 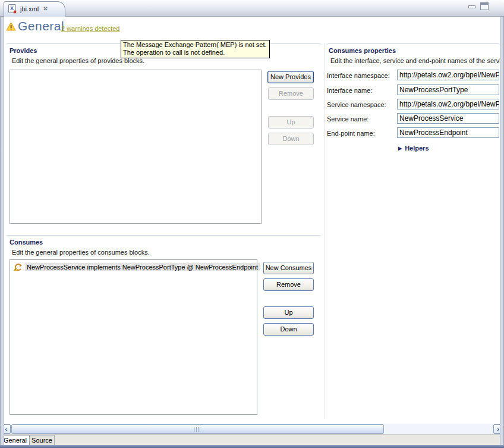 What do you see at coordinates (252, 446) in the screenshot?
I see `editor-bottom-border` at bounding box center [252, 446].